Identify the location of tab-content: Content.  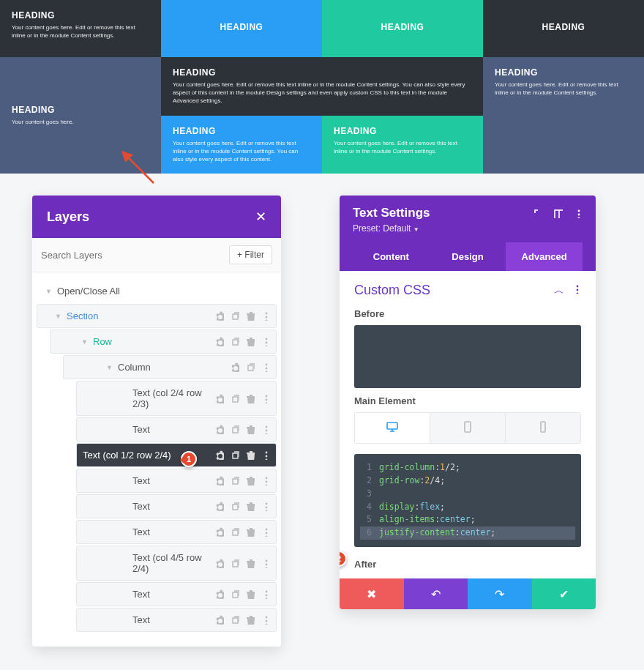
(391, 256).